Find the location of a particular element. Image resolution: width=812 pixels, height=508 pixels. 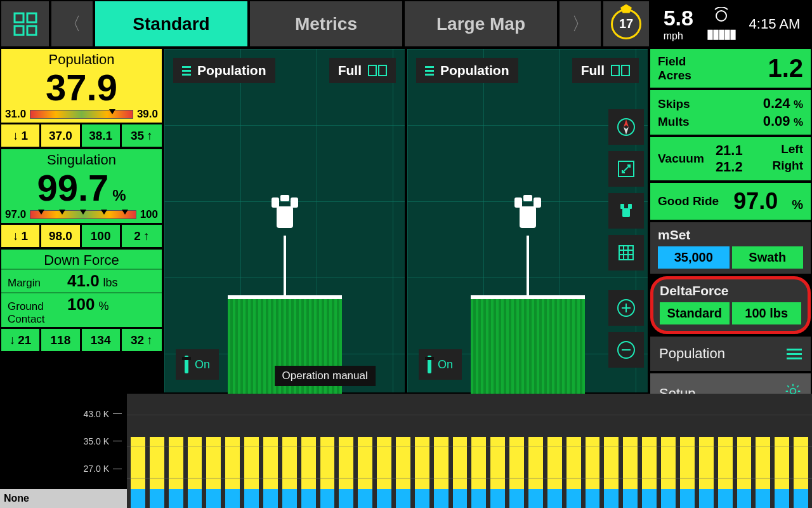

singulation-row-stats: ↓1 98.0 100 2↑ is located at coordinates (81, 235).